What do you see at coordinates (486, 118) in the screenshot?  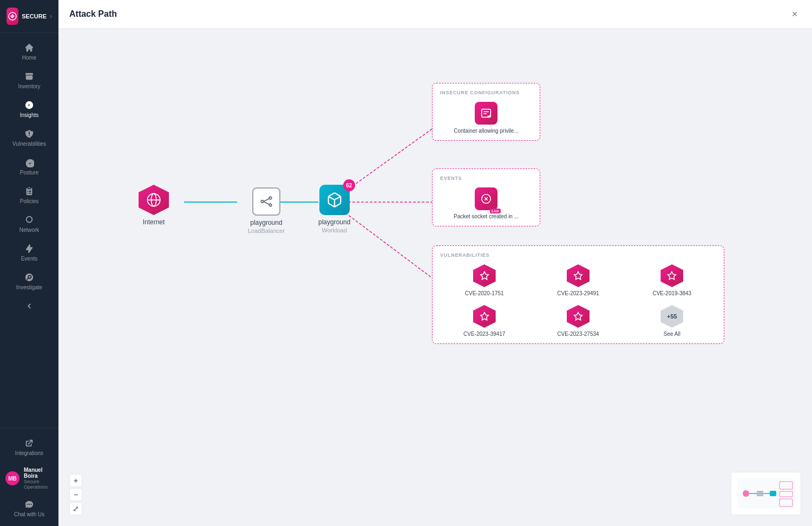 I see `insecure-item: Container allowing privile...` at bounding box center [486, 118].